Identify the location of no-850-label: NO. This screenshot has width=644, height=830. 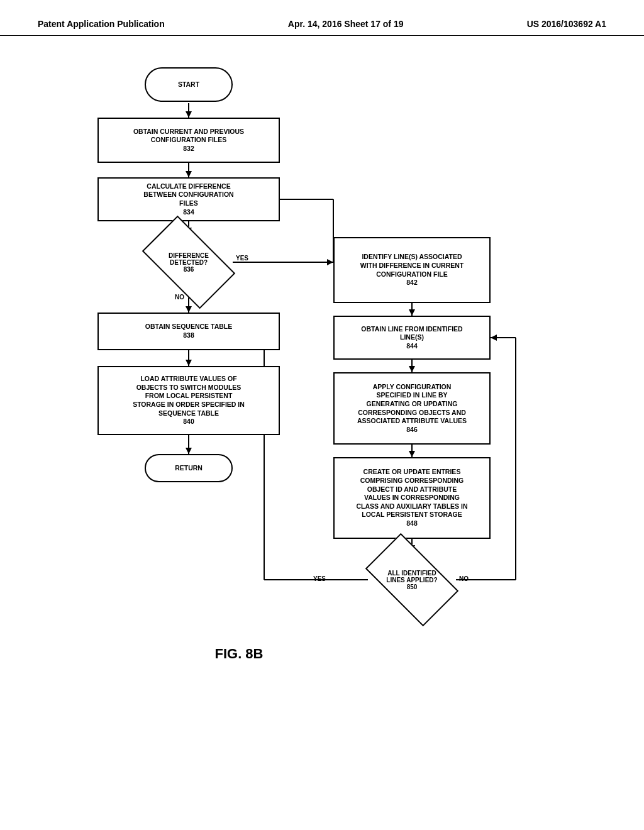
(464, 578).